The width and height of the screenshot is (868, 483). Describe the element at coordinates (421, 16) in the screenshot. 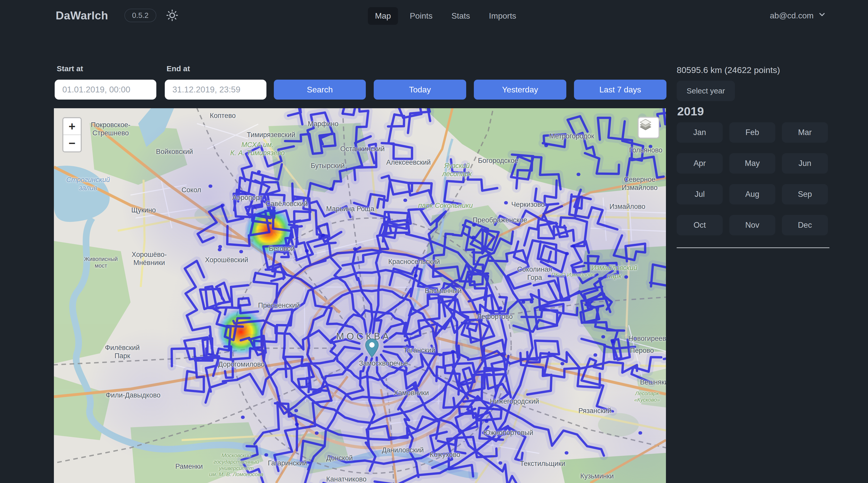

I see `nav-tab: Points` at that location.